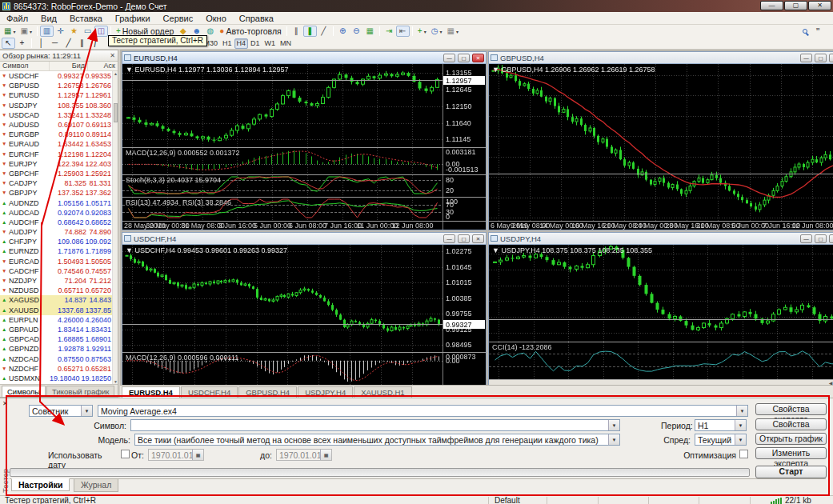  Describe the element at coordinates (661, 309) in the screenshot. I see `chart-window-usdjpy: USDJPY,H4 — ▢ ✕ ◀▶` at that location.